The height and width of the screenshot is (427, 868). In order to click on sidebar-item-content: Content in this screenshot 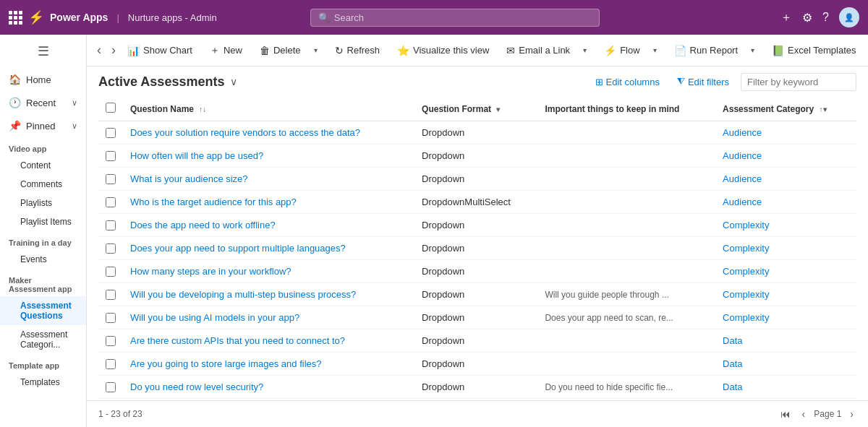, I will do `click(43, 165)`.